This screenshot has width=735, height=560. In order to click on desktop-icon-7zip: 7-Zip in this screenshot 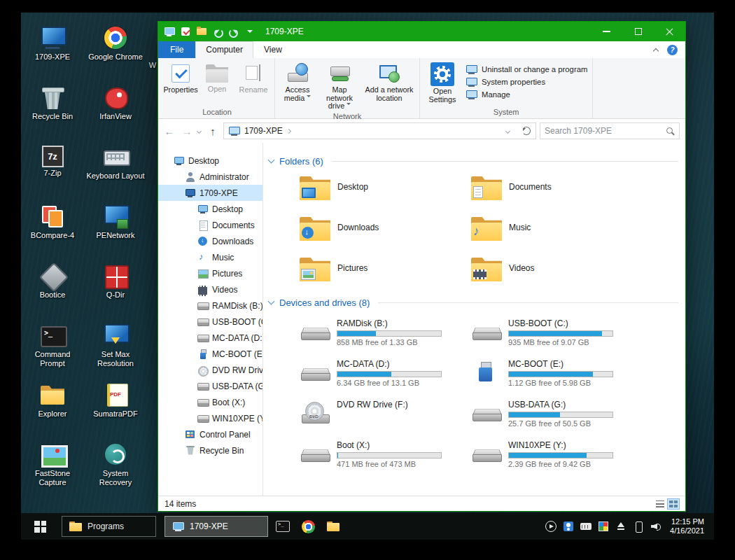, I will do `click(52, 169)`.